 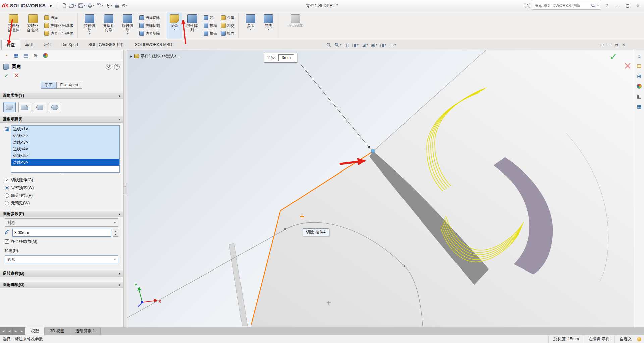 I want to click on rib-button: 筋, so click(x=210, y=18).